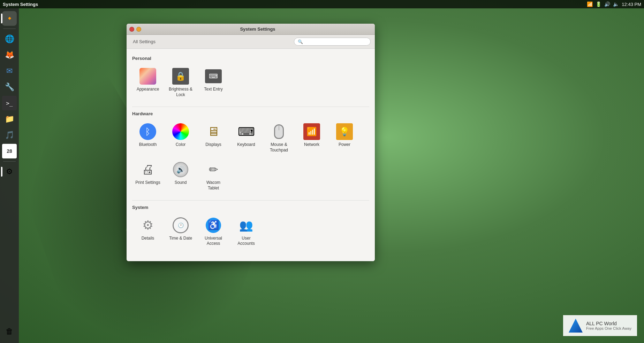 The height and width of the screenshot is (343, 644). What do you see at coordinates (312, 132) in the screenshot?
I see `network-icon: 📶` at bounding box center [312, 132].